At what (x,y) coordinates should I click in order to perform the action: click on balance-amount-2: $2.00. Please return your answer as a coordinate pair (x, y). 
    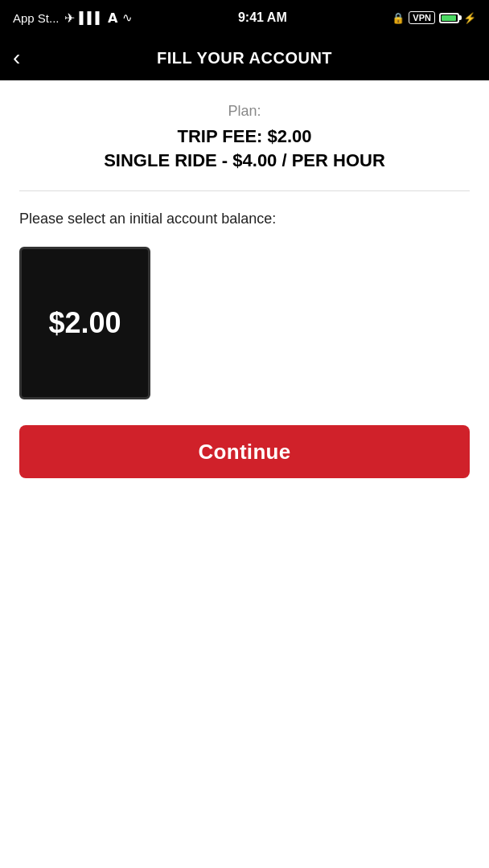
    Looking at the image, I should click on (84, 323).